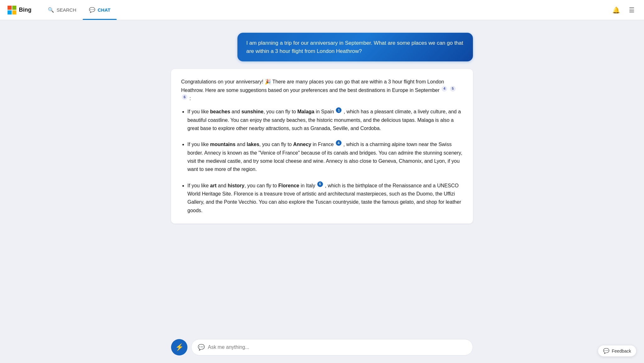 The width and height of the screenshot is (644, 363). Describe the element at coordinates (12, 10) in the screenshot. I see `microsoft-logo-icon` at that location.